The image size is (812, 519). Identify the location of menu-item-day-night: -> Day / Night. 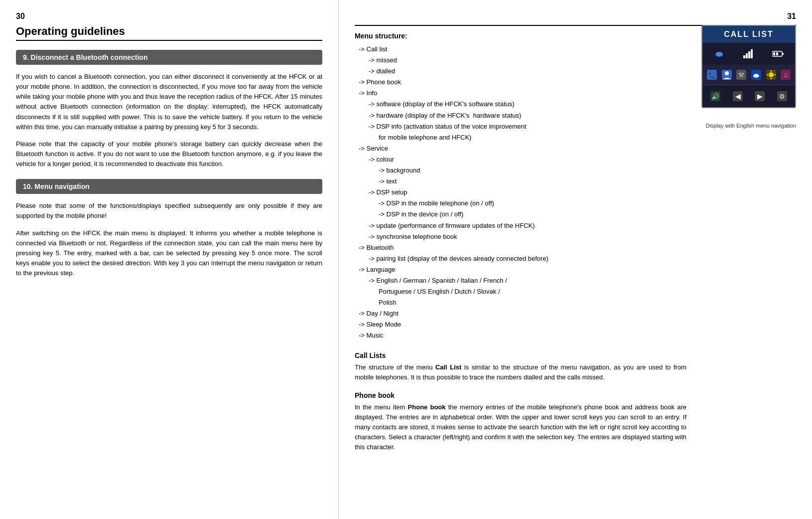
(523, 314).